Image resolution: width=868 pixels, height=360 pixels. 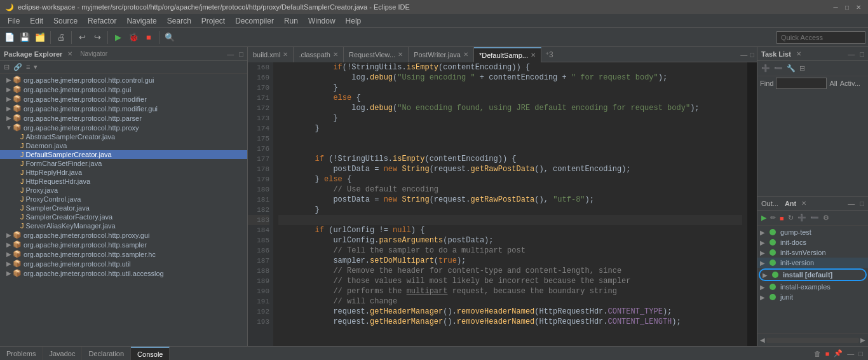 I want to click on tree-item-httpreplyhdr: J HttpReplyHdr.java, so click(x=123, y=172).